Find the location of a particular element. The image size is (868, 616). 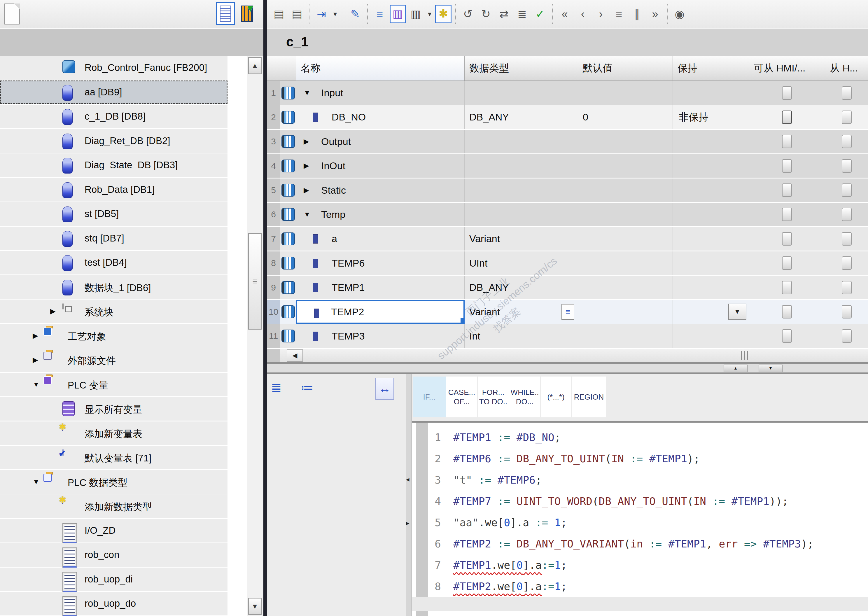

tree-item-aa-db9: aa [DB9] is located at coordinates (114, 93).